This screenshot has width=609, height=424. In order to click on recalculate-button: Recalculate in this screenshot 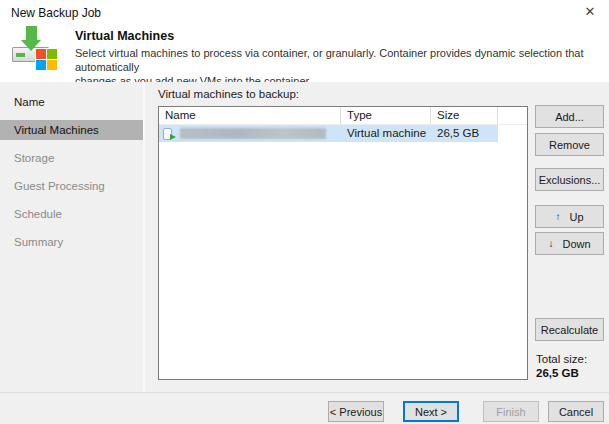, I will do `click(570, 330)`.